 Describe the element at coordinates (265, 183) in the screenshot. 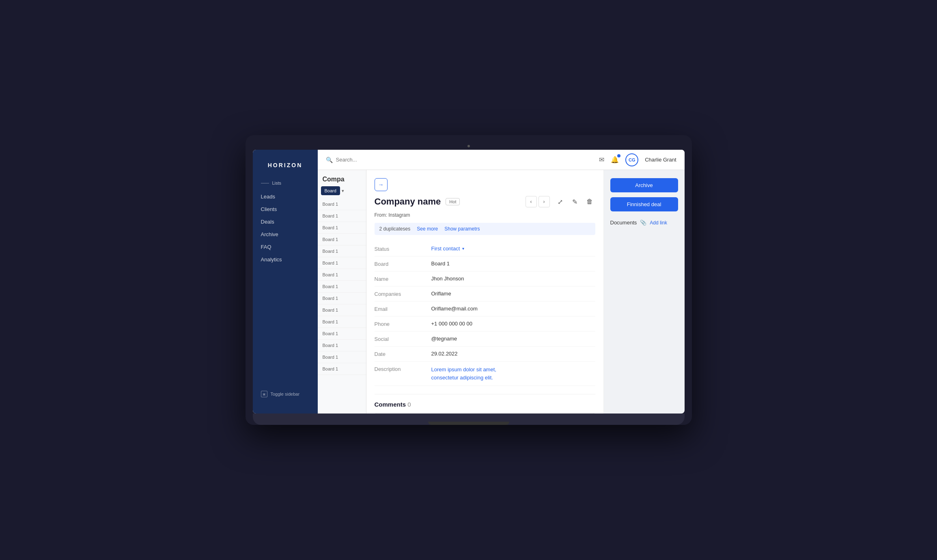

I see `divider-line` at that location.